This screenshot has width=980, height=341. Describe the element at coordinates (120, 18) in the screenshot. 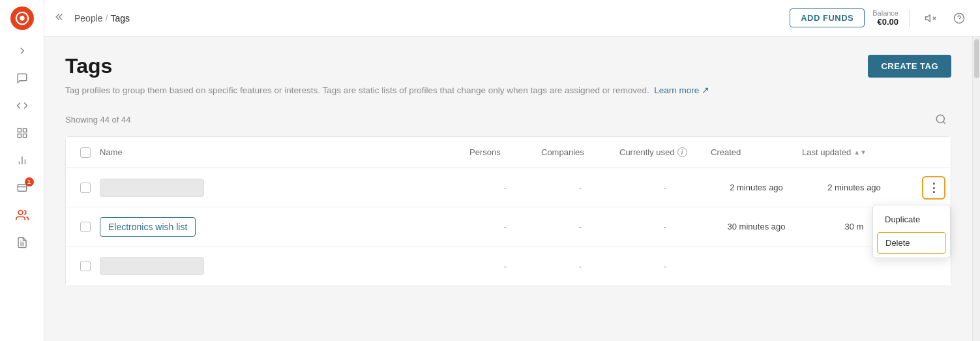

I see `breadcrumb-tags: Tags` at that location.